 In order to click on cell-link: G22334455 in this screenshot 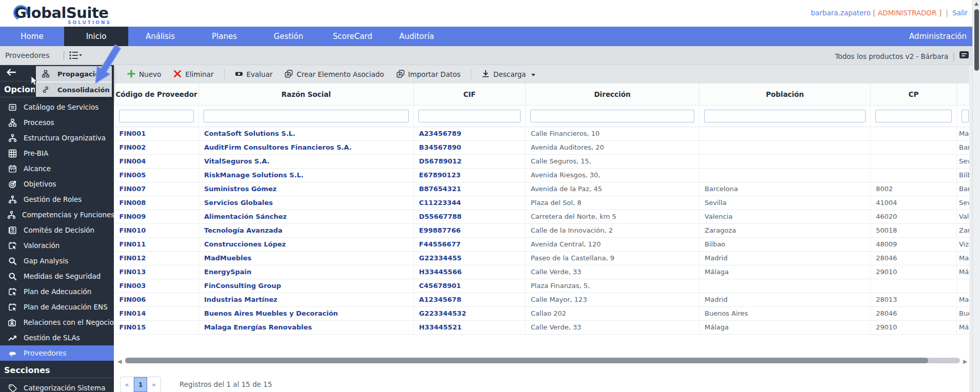, I will do `click(470, 258)`.